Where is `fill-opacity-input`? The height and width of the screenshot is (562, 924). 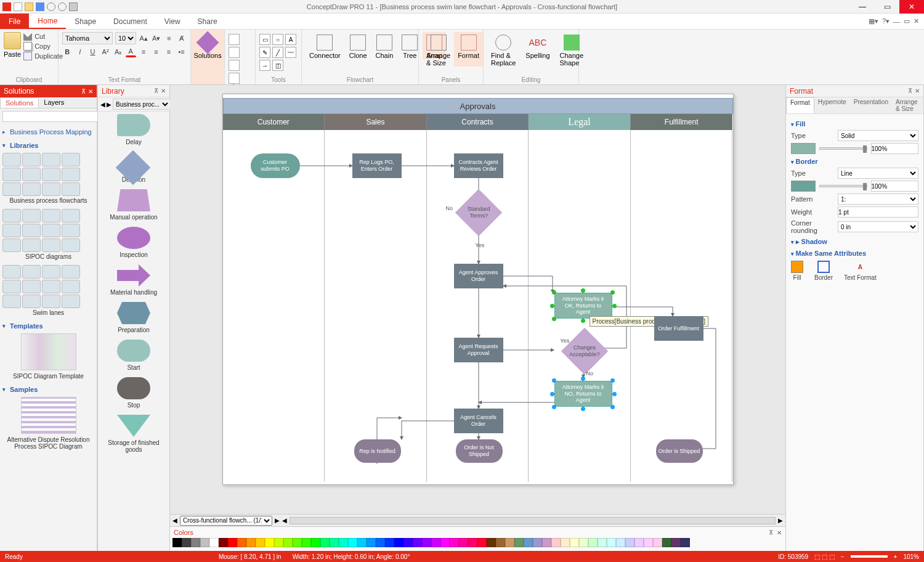 fill-opacity-input is located at coordinates (895, 149).